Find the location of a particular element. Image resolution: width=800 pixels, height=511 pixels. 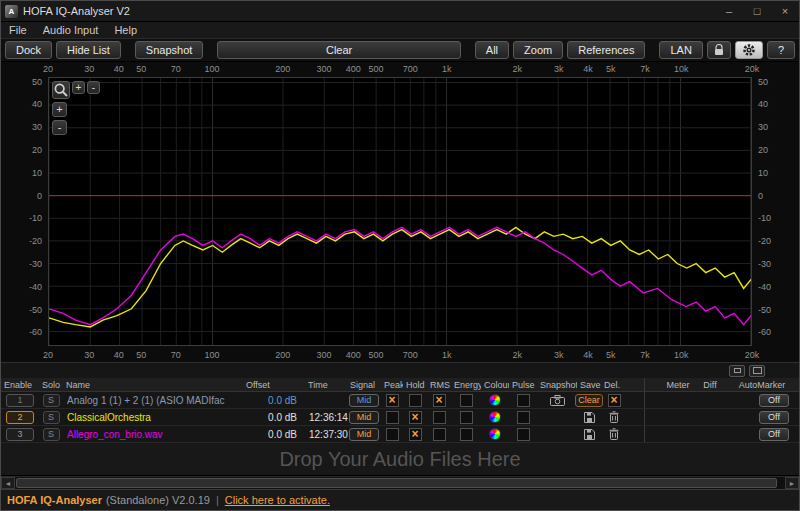

rms-checkbox: × is located at coordinates (440, 400).